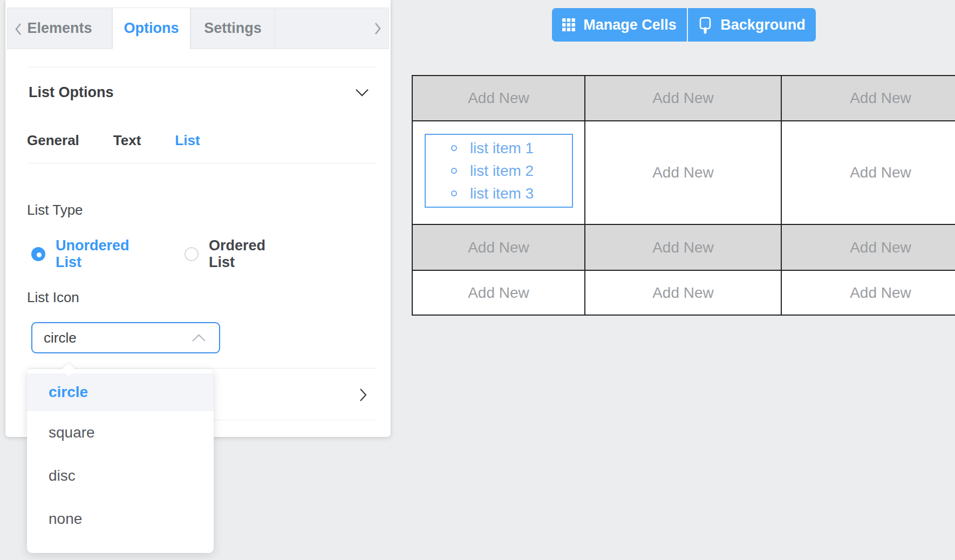 The image size is (955, 560). What do you see at coordinates (237, 254) in the screenshot?
I see `radio-label: Ordered List` at bounding box center [237, 254].